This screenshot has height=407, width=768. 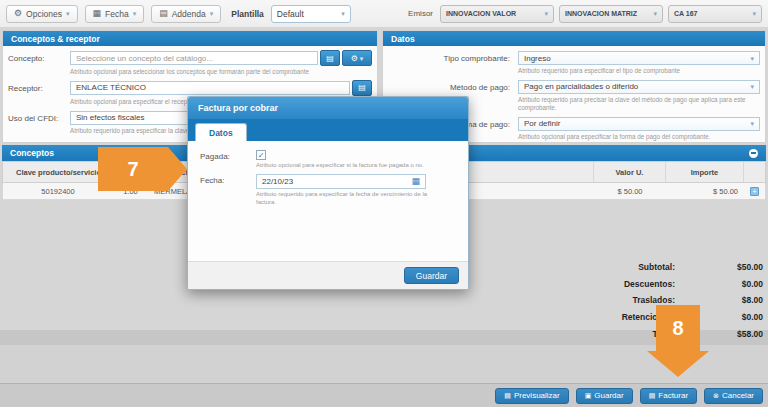 What do you see at coordinates (734, 396) in the screenshot?
I see `cancelar-button: ⊗ Cancelar` at bounding box center [734, 396].